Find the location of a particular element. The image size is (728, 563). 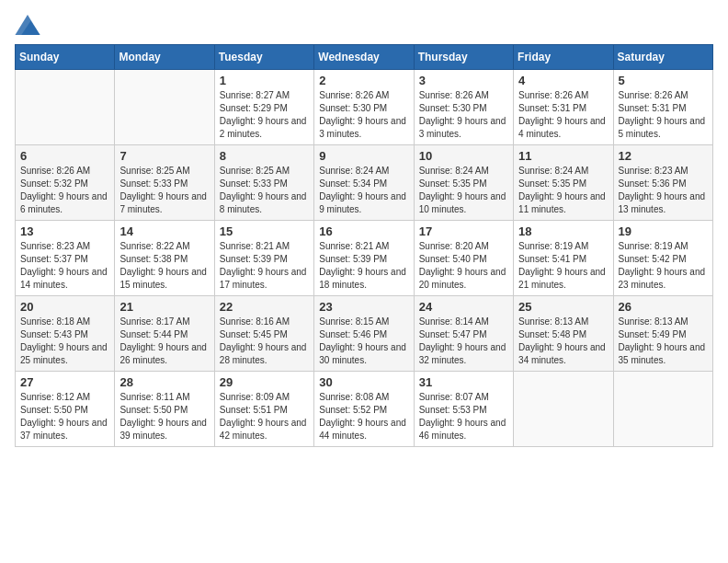

calendar-cell: 21Sunrise: 8:17 AM Sunset: 5:44 PM Dayli… is located at coordinates (165, 334).